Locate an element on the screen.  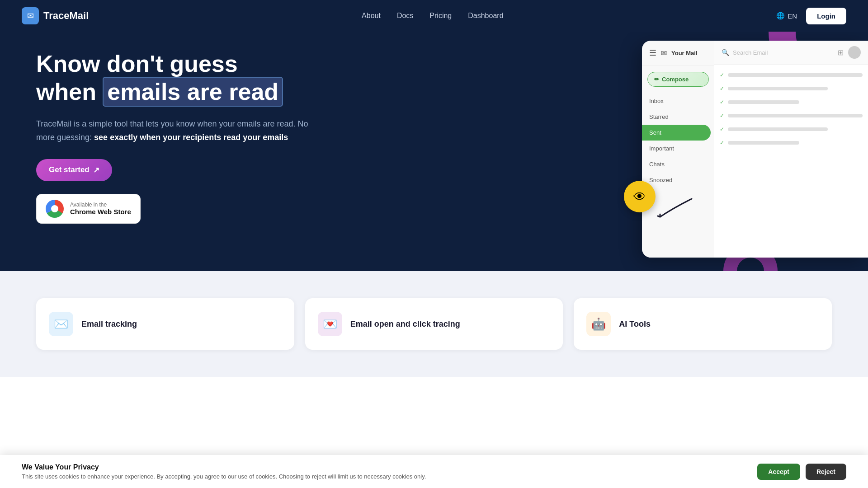
mail-nav-important: Important is located at coordinates (676, 148).